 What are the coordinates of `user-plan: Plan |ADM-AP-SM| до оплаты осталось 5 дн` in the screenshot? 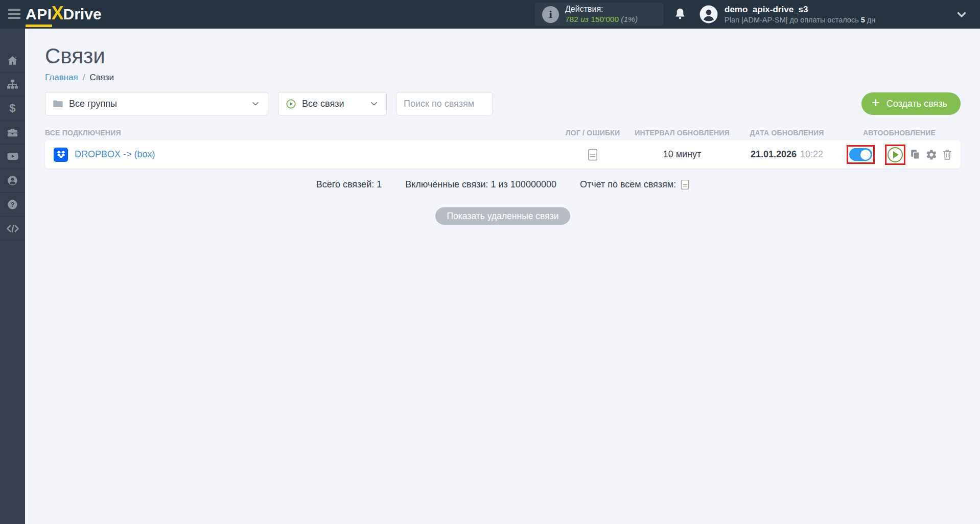 It's located at (800, 20).